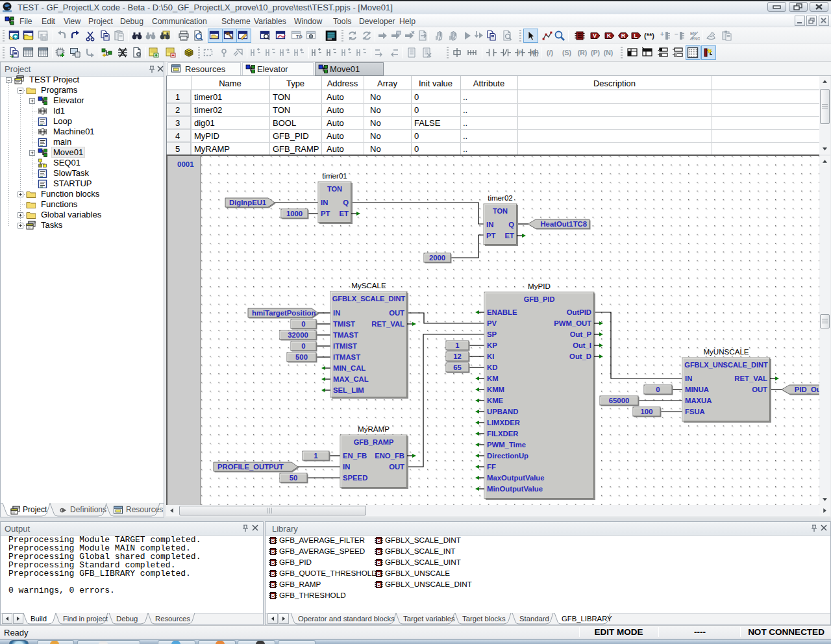  What do you see at coordinates (726, 365) in the screenshot?
I see `svg-text: GFBLX_UNSCALE_DINT` at bounding box center [726, 365].